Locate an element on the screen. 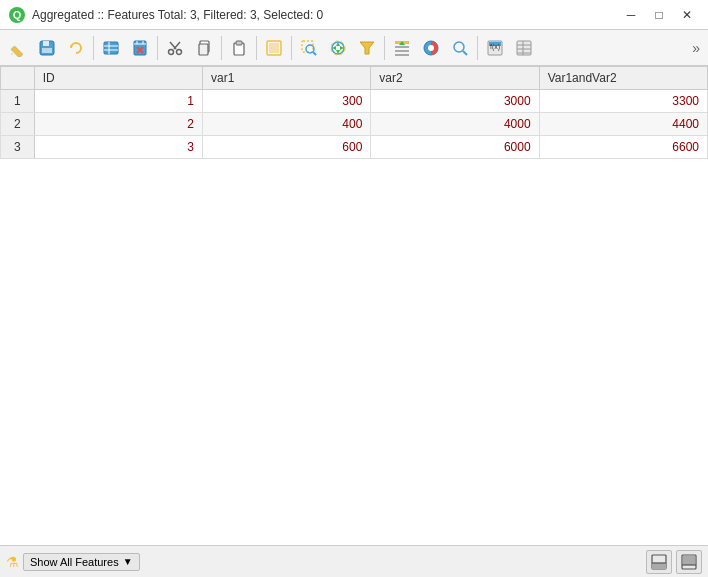 This screenshot has width=708, height=577. search-icon is located at coordinates (460, 48).